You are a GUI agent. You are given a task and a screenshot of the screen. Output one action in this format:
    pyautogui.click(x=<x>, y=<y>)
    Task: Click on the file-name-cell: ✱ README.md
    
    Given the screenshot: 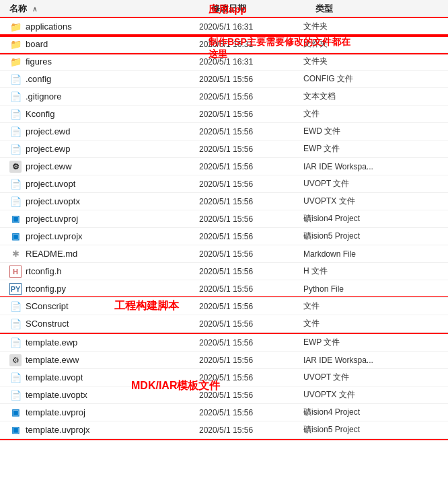 What is the action you would take?
    pyautogui.click(x=104, y=254)
    